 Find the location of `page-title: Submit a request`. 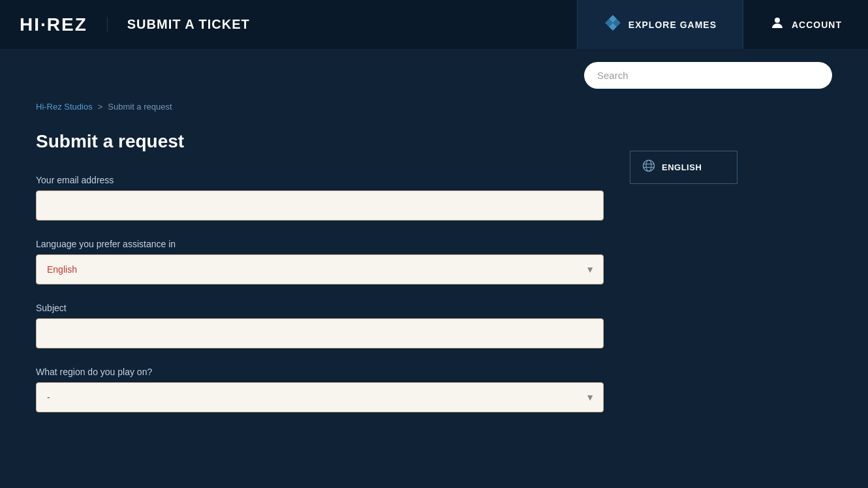

page-title: Submit a request is located at coordinates (320, 142).